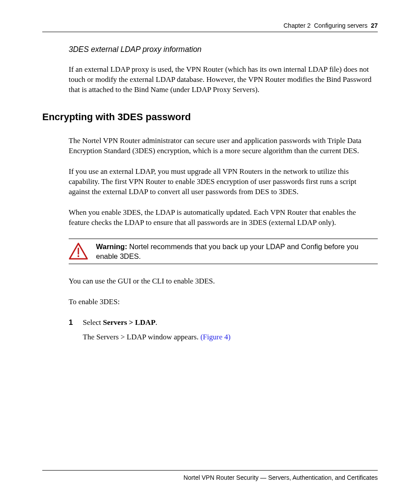 The height and width of the screenshot is (504, 420). I want to click on warning-callout: Warning: Nortel recommends that you back…, so click(223, 252).